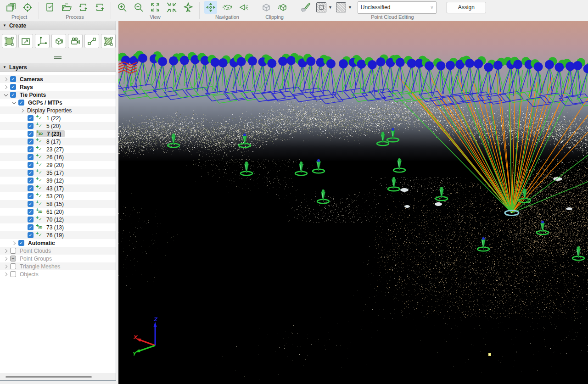  Describe the element at coordinates (58, 150) in the screenshot. I see `layer-row-9: ✓+✓23 (27)` at that location.